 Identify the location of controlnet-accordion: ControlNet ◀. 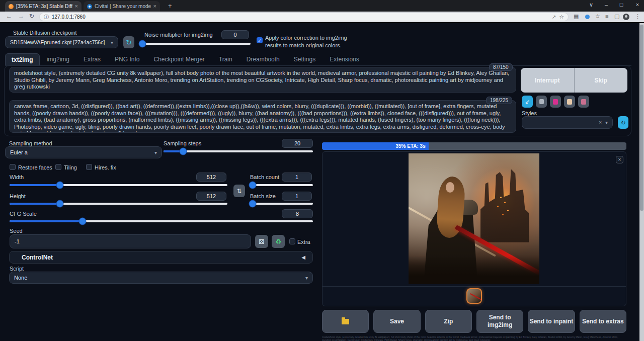
(161, 258).